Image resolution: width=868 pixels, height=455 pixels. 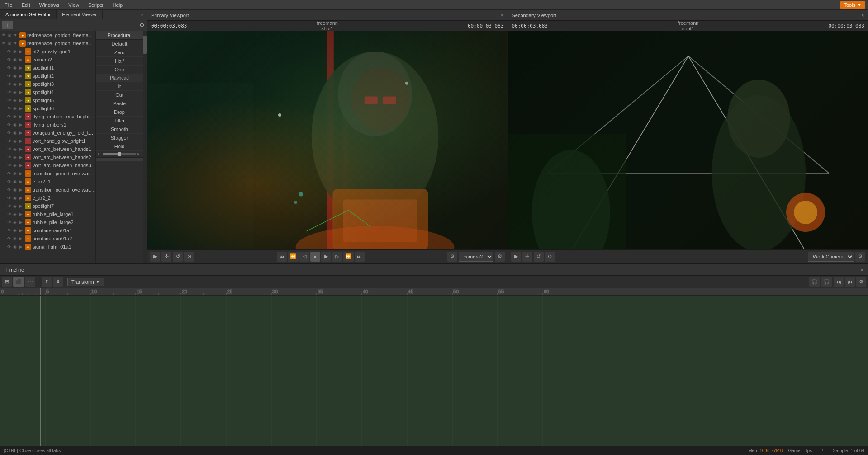 I want to click on secondary-select-tool: ▶, so click(x=516, y=257).